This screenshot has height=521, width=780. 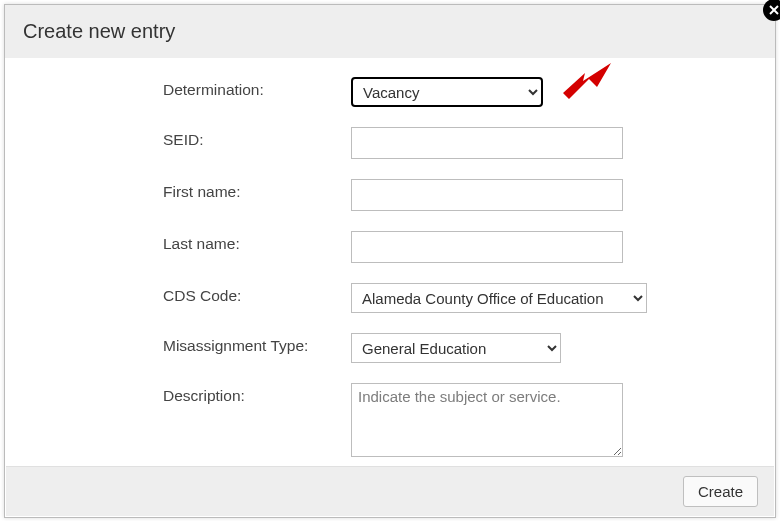 What do you see at coordinates (257, 138) in the screenshot?
I see `seid-label: SEID:` at bounding box center [257, 138].